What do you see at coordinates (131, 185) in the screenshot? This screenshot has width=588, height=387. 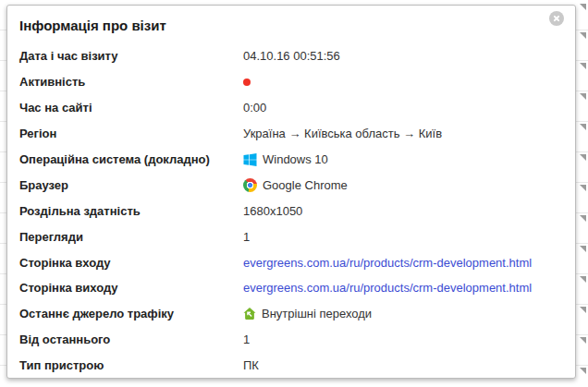 I see `row-label: Браузер` at bounding box center [131, 185].